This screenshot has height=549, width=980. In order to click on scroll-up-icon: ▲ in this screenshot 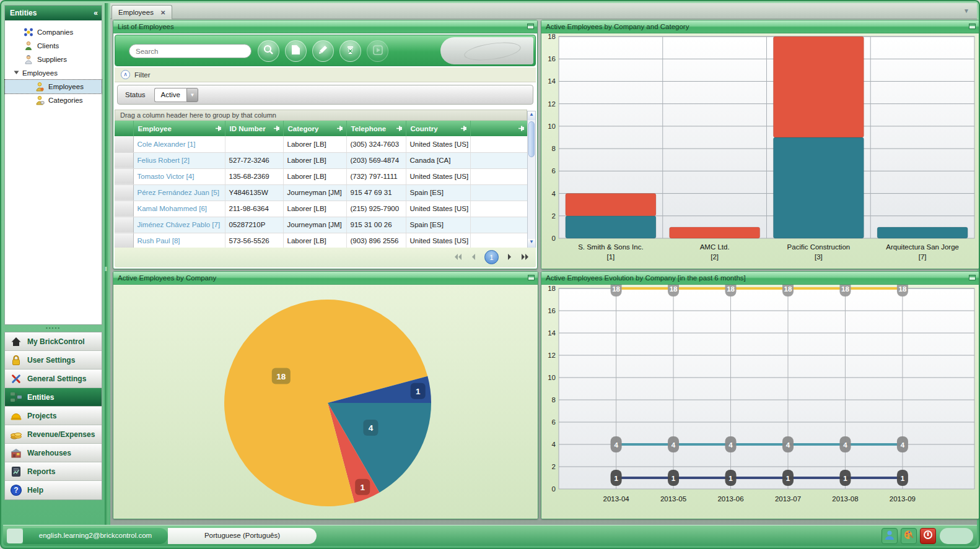, I will do `click(532, 116)`.